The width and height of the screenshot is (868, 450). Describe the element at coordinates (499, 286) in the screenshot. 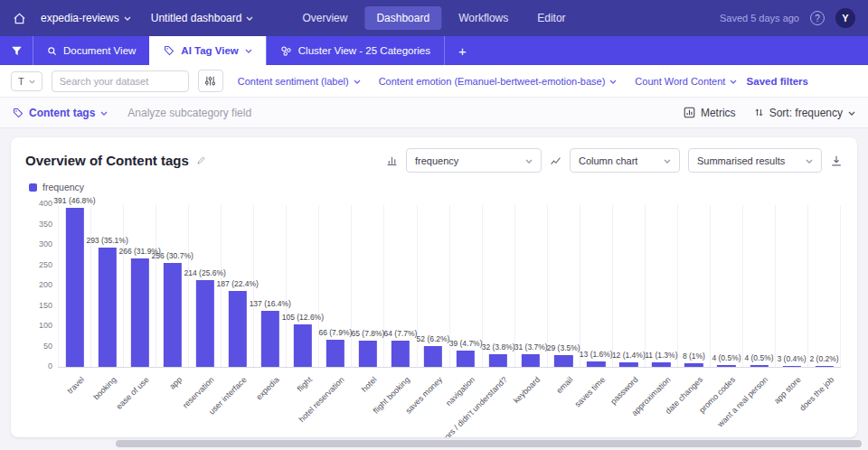

I see `chart-category-cell: 32 (3.8%)bugs / errors / didn't understa…` at that location.